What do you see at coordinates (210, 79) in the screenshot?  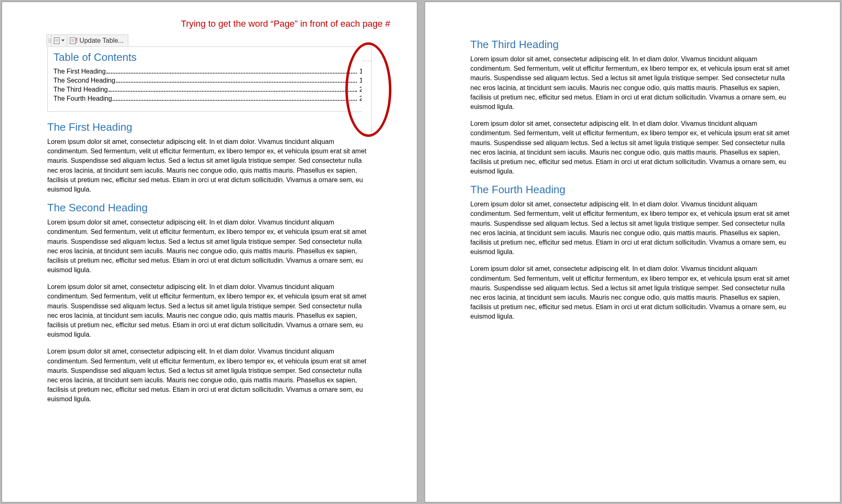 I see `toc-container: Table of Contents The First Heading 1 Th…` at bounding box center [210, 79].